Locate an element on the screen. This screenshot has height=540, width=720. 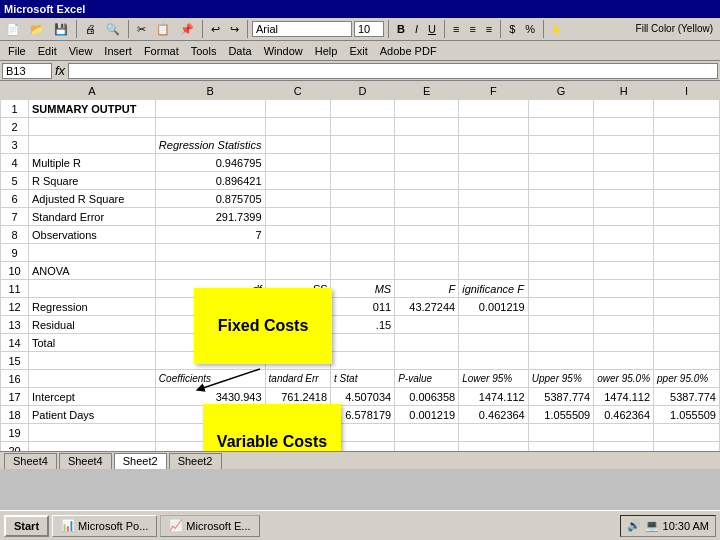
cell-E15 is located at coordinates (427, 361).